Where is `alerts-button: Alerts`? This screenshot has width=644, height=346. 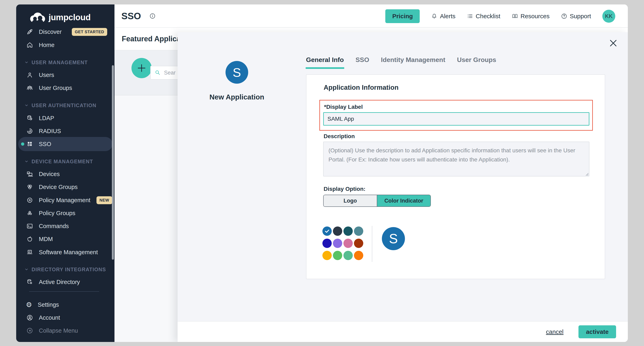
alerts-button: Alerts is located at coordinates (443, 16).